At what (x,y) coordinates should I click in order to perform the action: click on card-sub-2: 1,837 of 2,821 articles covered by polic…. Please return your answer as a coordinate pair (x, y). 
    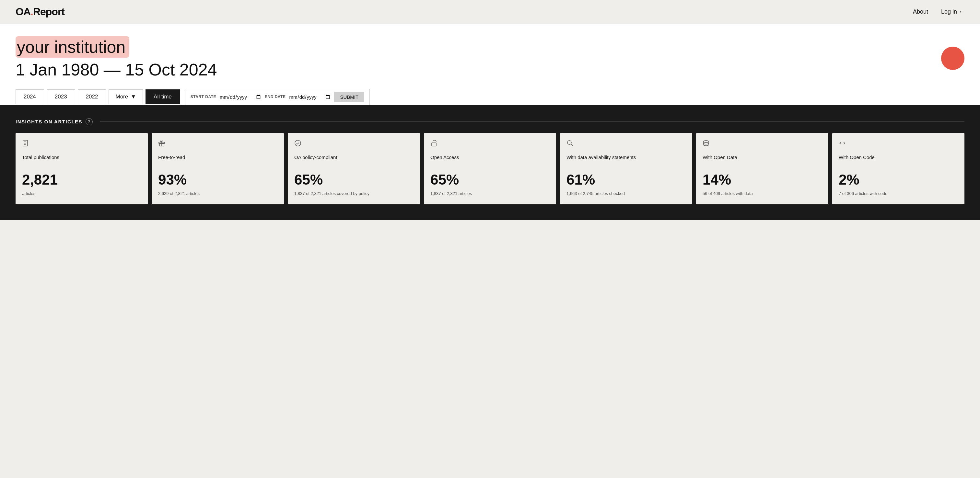
    Looking at the image, I should click on (354, 194).